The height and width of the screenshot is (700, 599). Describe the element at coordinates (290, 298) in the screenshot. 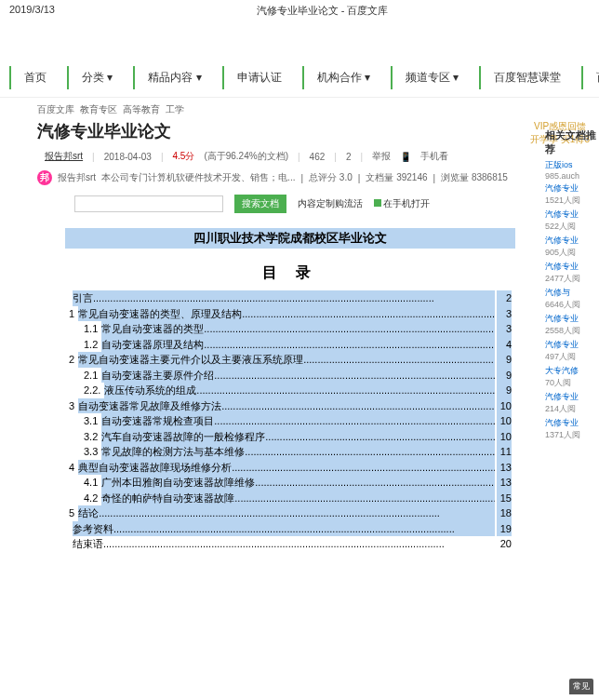

I see `toc-line: 引言......................................…` at that location.